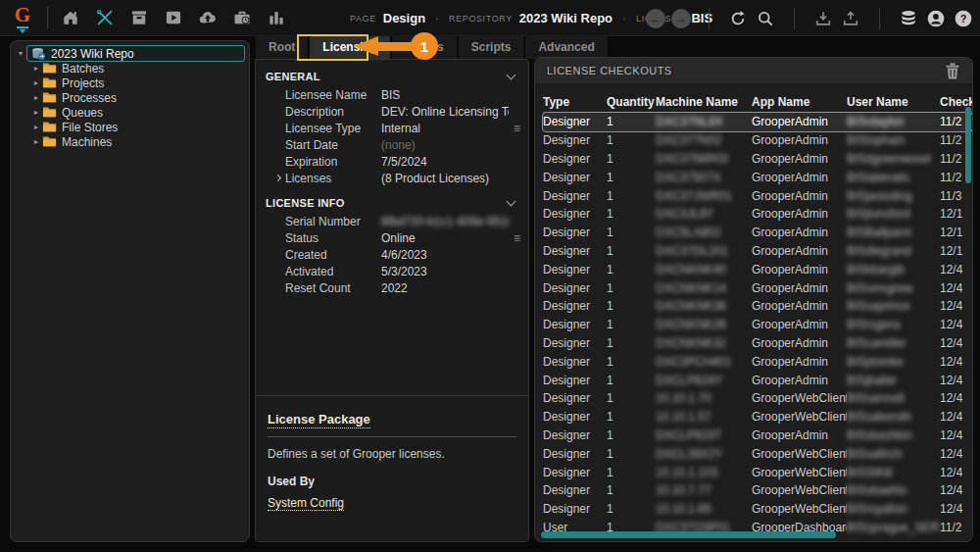  I want to click on column-header-quantity: Quantity, so click(631, 102).